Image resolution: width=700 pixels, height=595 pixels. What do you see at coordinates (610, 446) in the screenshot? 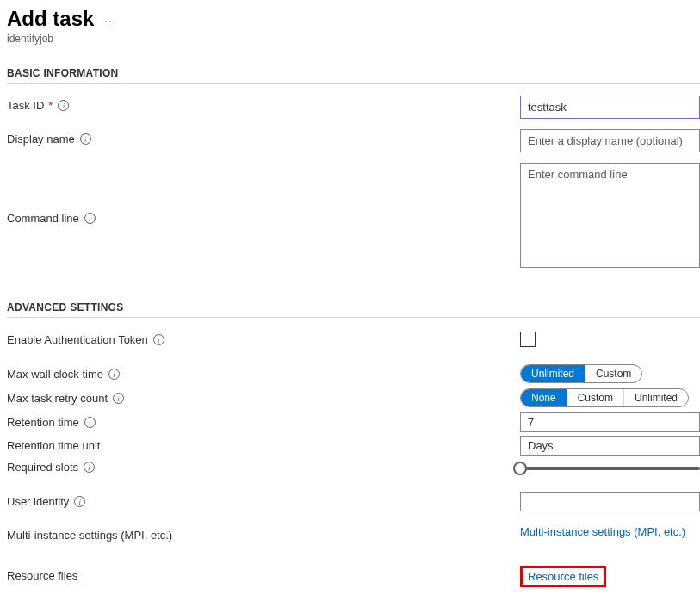
I see `retention-unit-select` at bounding box center [610, 446].